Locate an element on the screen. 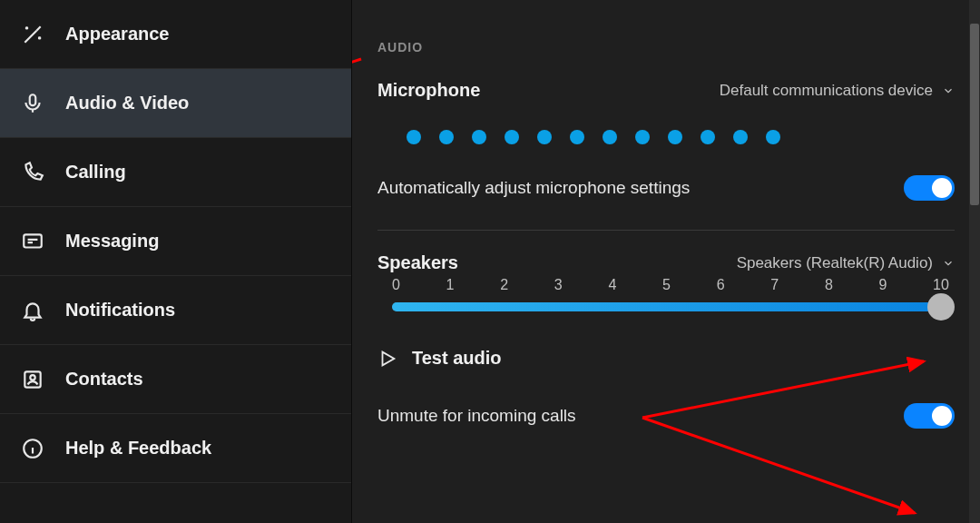  volume-tick-labels: 012345678910 is located at coordinates (671, 285).